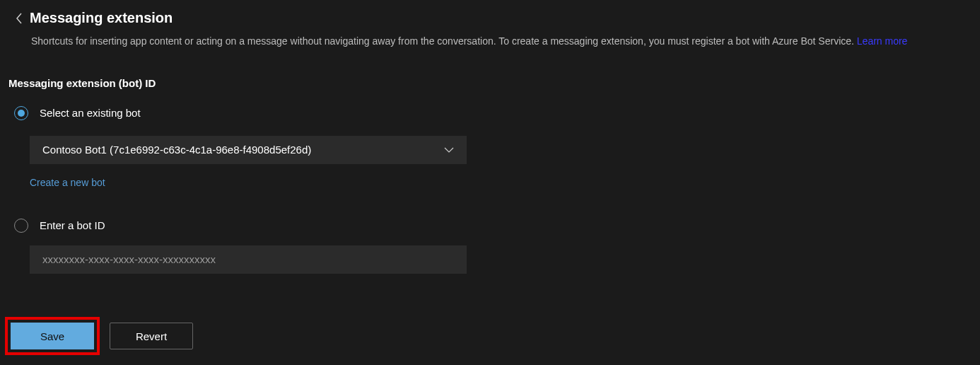 This screenshot has height=365, width=980. I want to click on section-label: Messaging extension (bot) ID, so click(490, 83).